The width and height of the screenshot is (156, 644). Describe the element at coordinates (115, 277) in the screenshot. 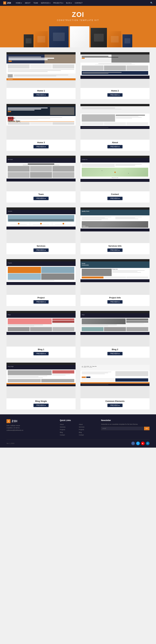

I see `project-info-preview: DreamConstruction Project Info` at that location.